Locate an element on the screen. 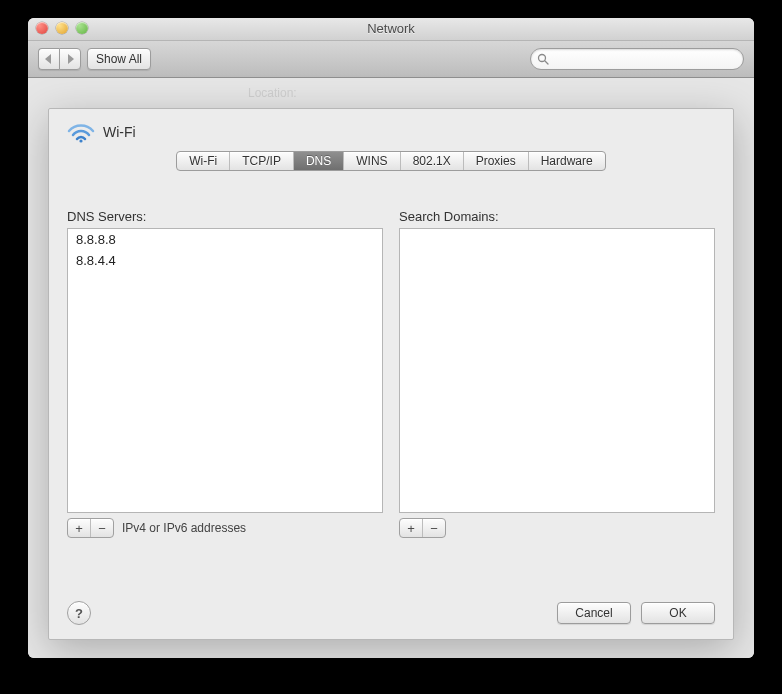 This screenshot has width=782, height=694. tab-dns: DNS is located at coordinates (319, 161).